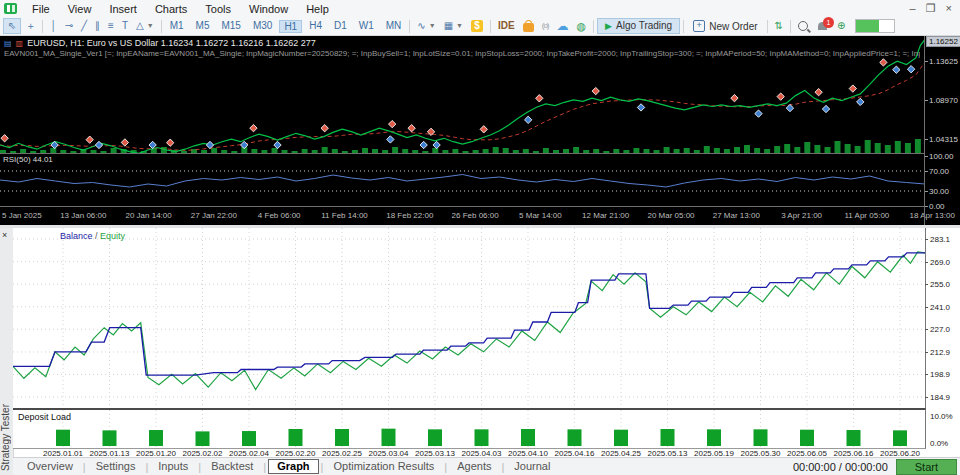  I want to click on time-axis-label: 20 Mar 05:00, so click(670, 216).